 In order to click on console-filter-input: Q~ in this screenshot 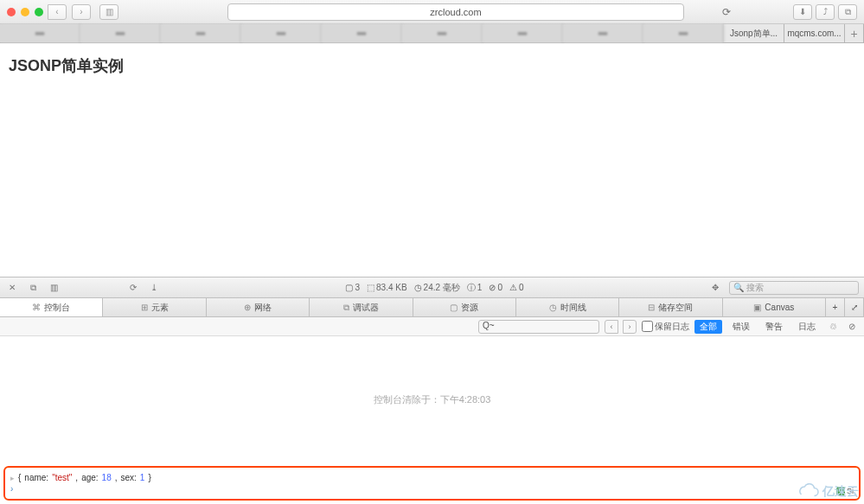, I will do `click(539, 327)`.